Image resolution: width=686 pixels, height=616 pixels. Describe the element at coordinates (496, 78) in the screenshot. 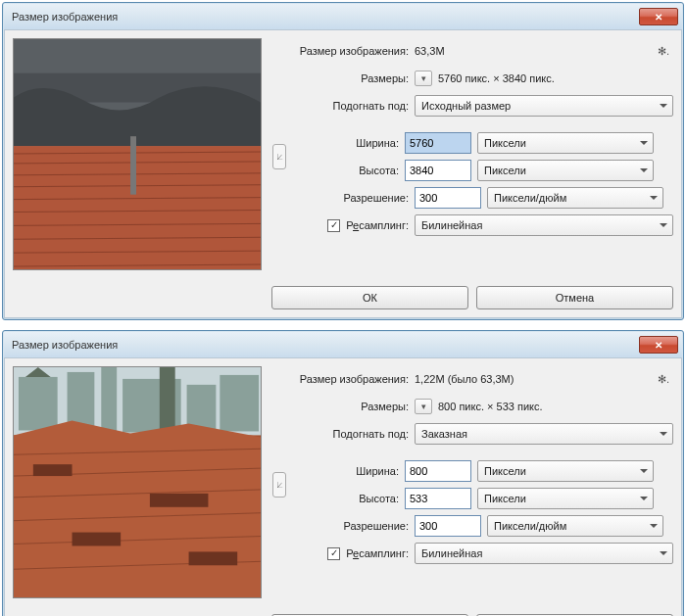

I see `dimensions-value: 5760 пикс. × 3840 пикс.` at that location.